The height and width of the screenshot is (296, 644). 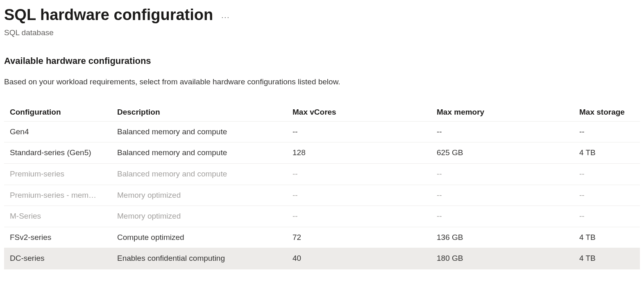 What do you see at coordinates (199, 112) in the screenshot?
I see `col-header-description: Description` at bounding box center [199, 112].